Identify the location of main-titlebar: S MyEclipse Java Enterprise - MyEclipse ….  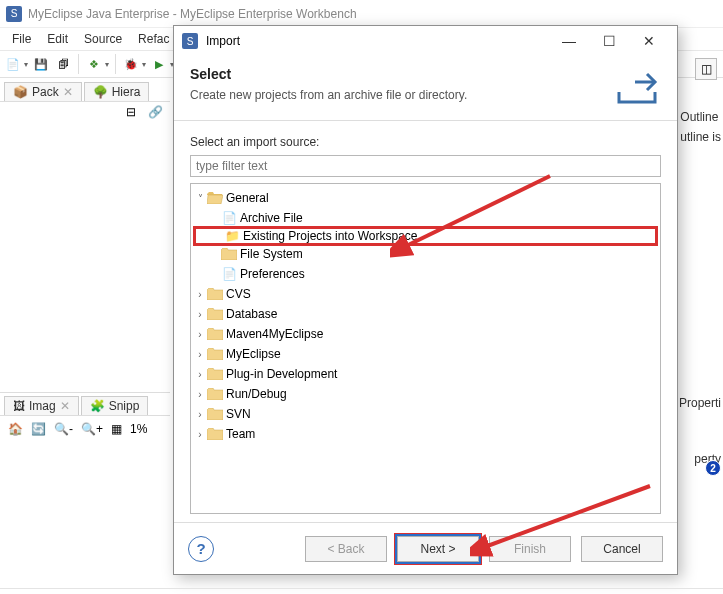
(362, 14).